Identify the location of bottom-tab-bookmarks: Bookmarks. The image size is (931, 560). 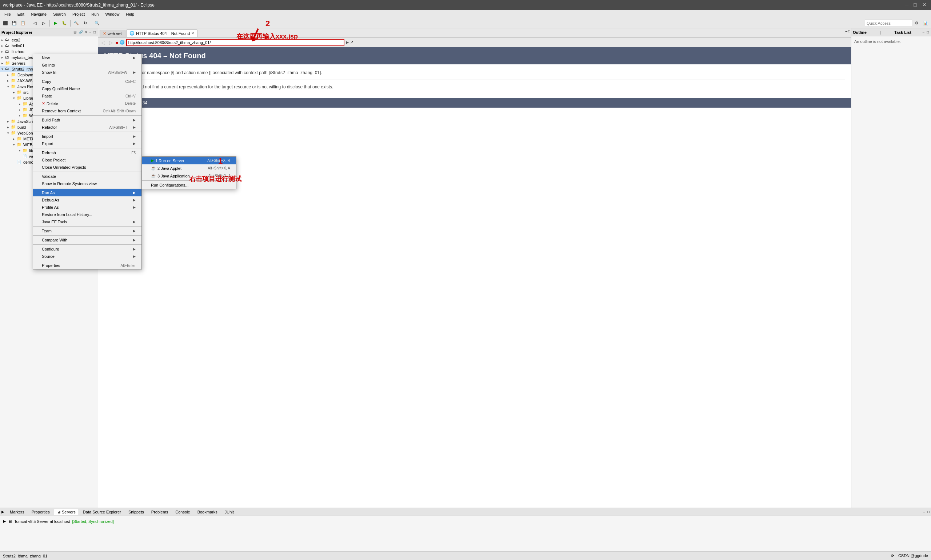
(208, 512).